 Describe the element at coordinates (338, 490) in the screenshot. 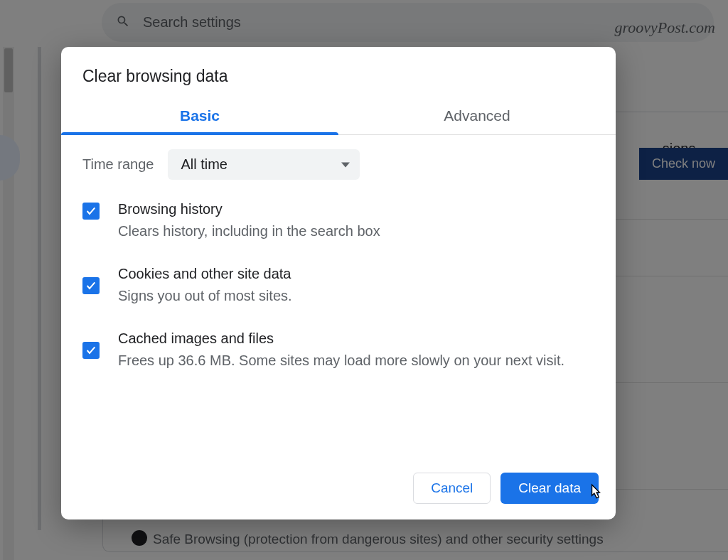

I see `dialog-footer: Cancel Clear data` at that location.